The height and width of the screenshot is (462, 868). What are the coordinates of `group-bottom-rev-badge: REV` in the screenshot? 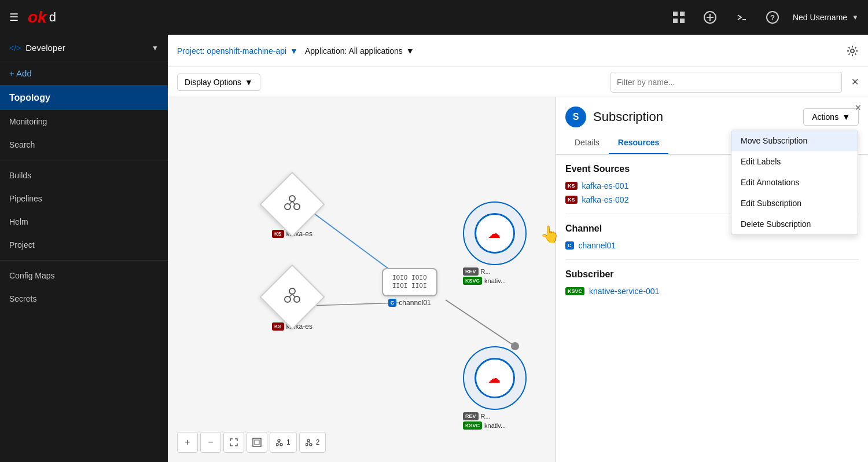 It's located at (471, 416).